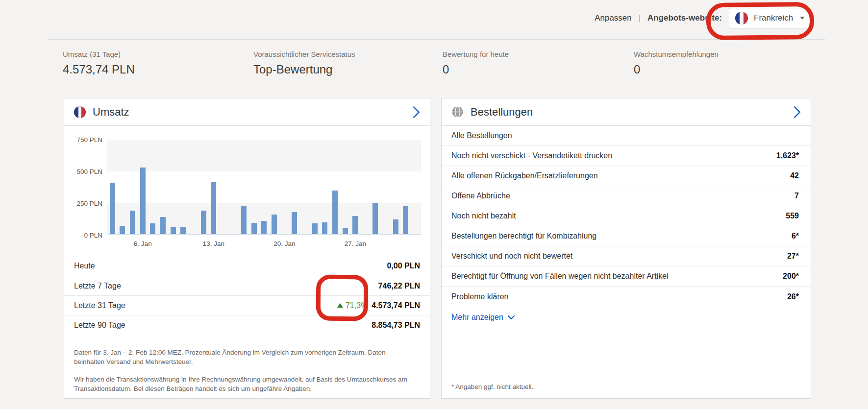 The height and width of the screenshot is (409, 868). I want to click on chevron-down-icon, so click(802, 18).